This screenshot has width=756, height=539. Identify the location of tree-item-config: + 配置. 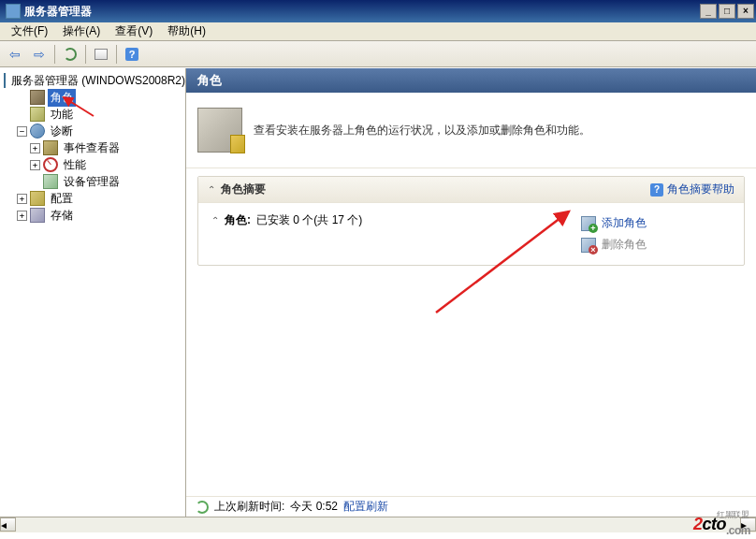
(93, 198).